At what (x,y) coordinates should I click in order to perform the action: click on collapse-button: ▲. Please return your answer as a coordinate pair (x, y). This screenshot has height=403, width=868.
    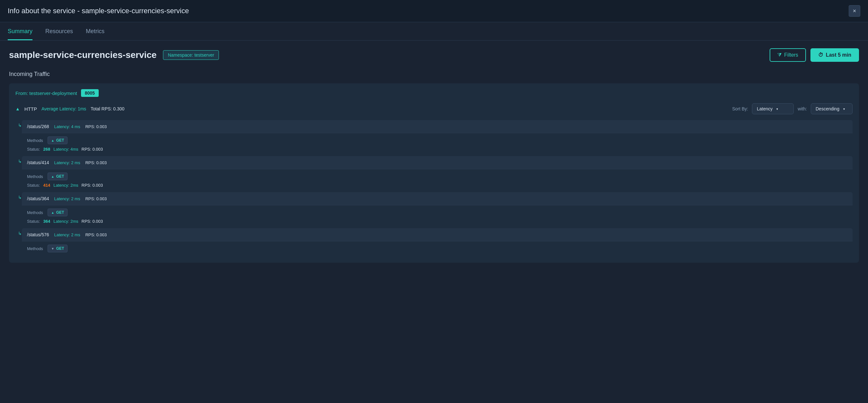
    Looking at the image, I should click on (18, 109).